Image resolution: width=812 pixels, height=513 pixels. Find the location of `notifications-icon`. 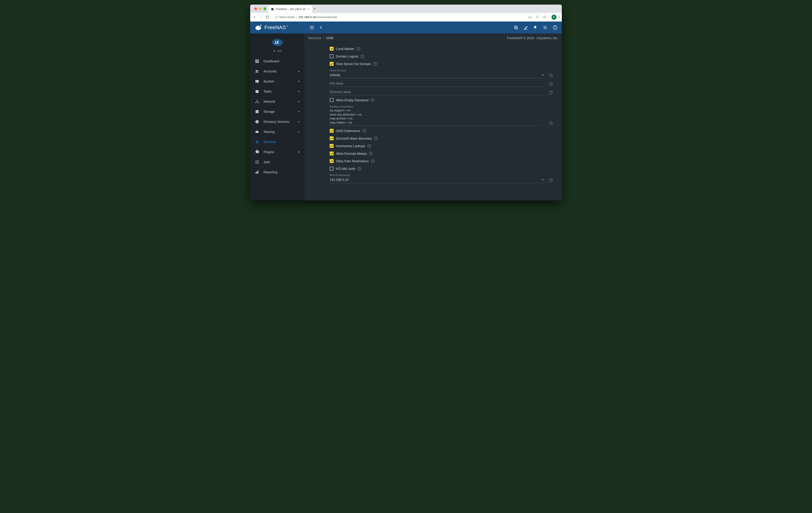

notifications-icon is located at coordinates (535, 28).